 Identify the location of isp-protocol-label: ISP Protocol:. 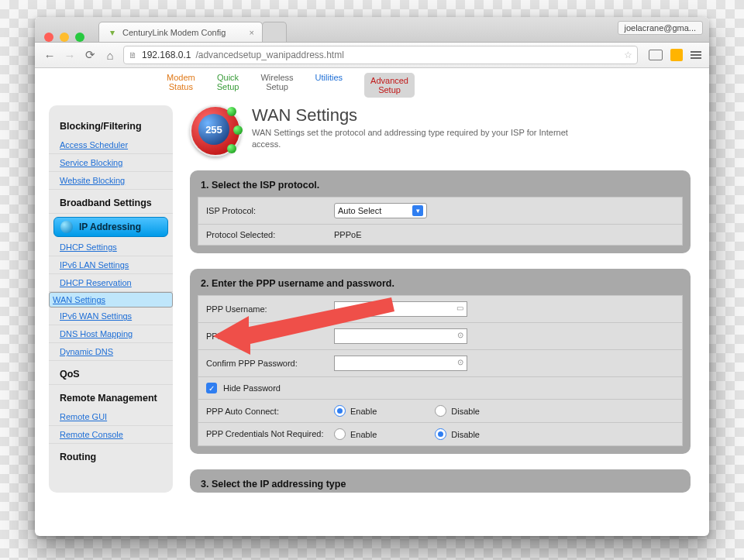
(270, 211).